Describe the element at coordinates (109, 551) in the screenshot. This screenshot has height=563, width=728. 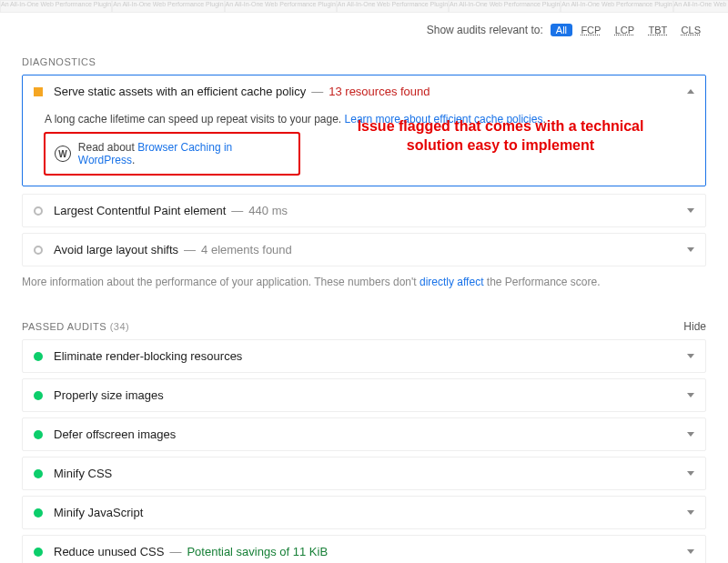
I see `audit-title: Reduce unused CSS` at that location.